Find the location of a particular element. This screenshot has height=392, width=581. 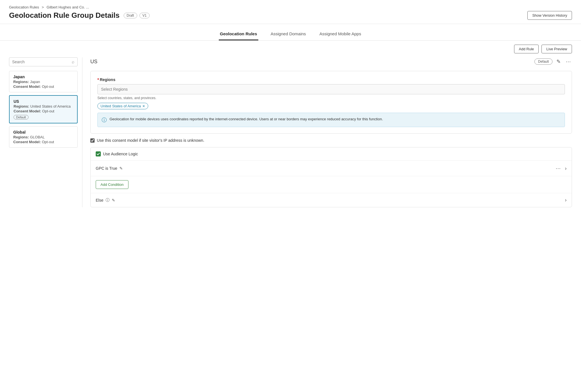

else-chevron-icon: › is located at coordinates (566, 200).